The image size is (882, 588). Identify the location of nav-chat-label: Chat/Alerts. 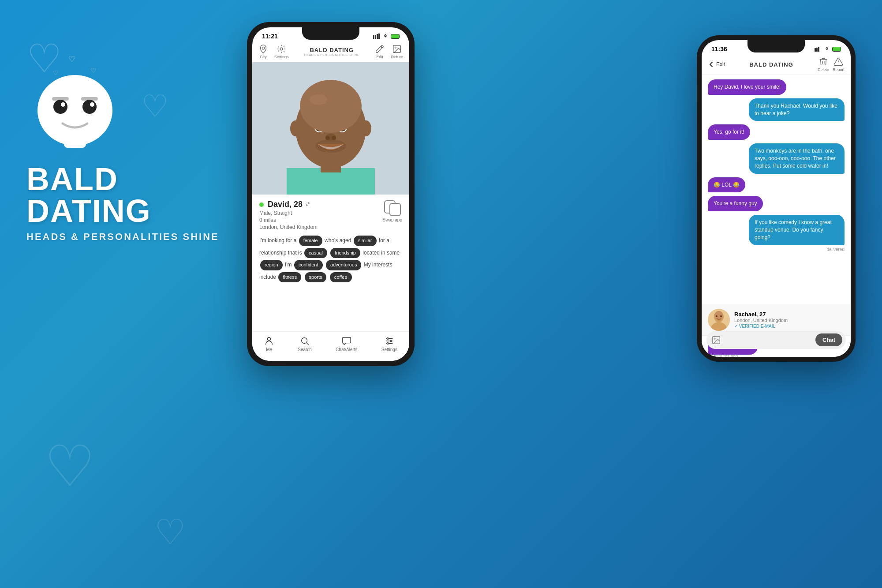
(347, 349).